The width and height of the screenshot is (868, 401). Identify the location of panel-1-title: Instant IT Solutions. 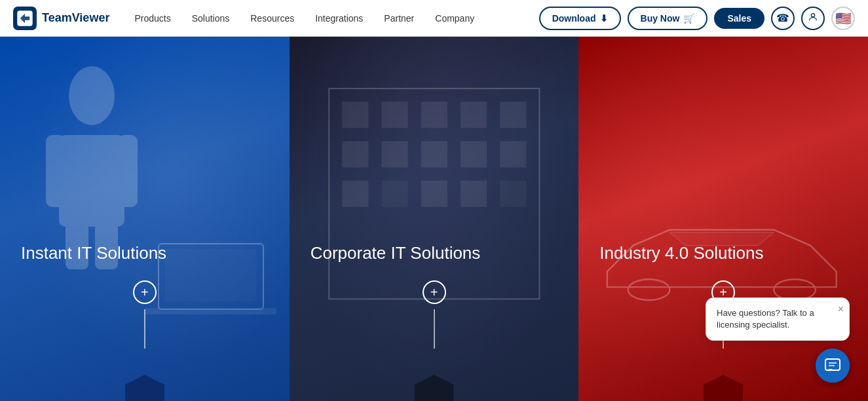
(145, 254).